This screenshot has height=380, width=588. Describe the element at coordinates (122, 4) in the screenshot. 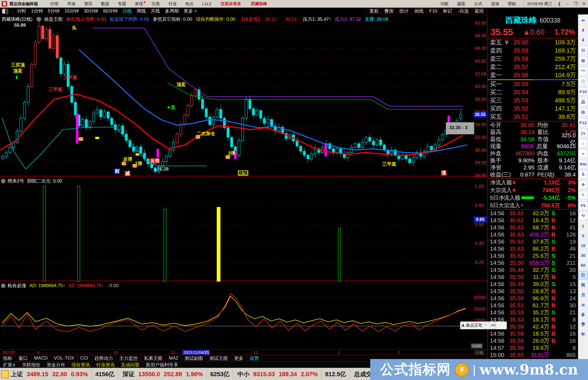

I see `menu-专题: 专题` at that location.